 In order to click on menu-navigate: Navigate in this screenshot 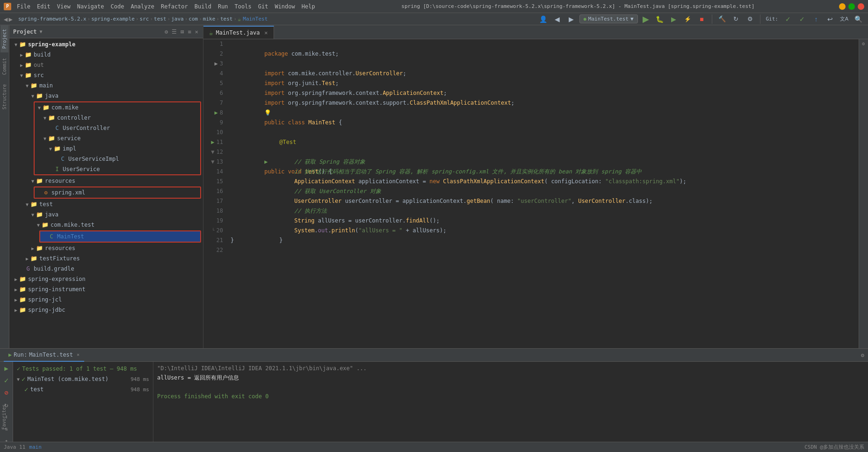, I will do `click(91, 7)`.